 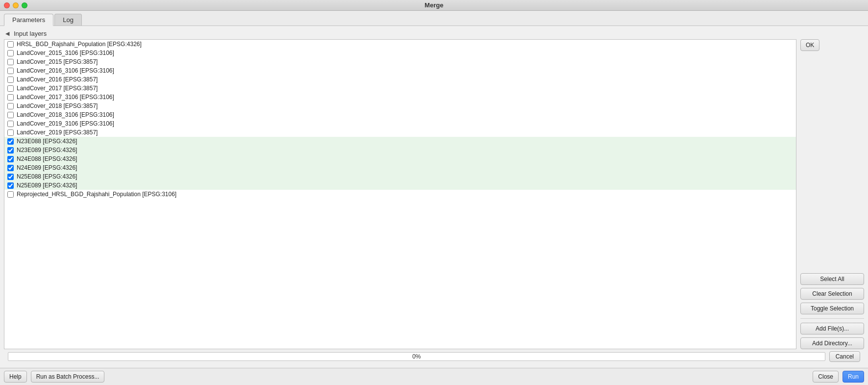 I want to click on list-item: N24E088 [EPSG:4326], so click(x=400, y=159).